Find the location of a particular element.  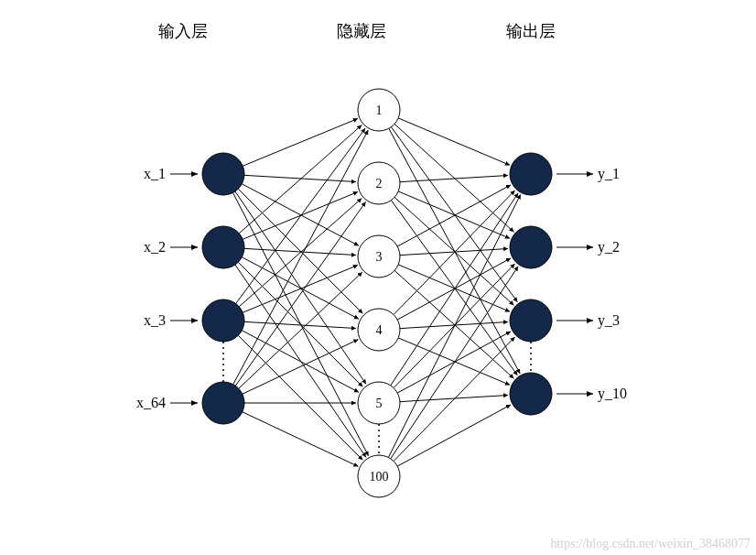

connections-input-hidden is located at coordinates (301, 293).